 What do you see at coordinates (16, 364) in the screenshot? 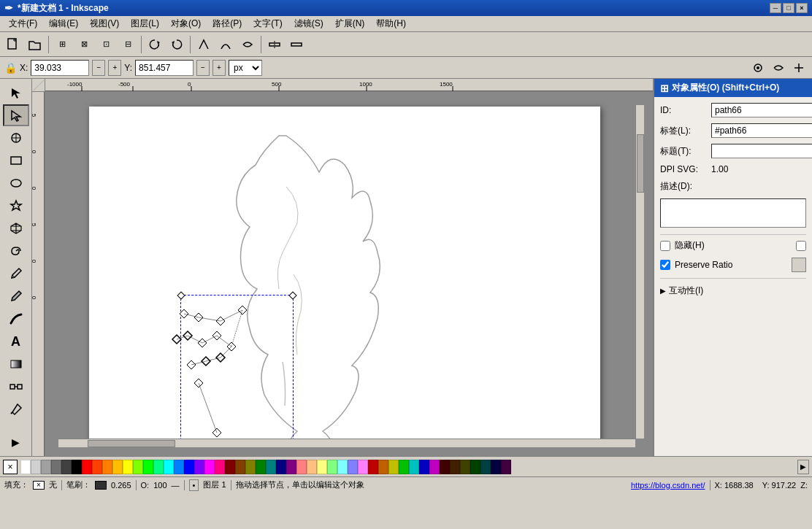
I see `tool-gradient` at bounding box center [16, 364].